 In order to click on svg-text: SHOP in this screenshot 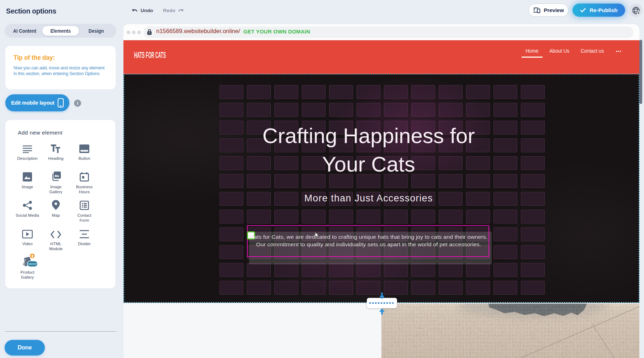, I will do `click(32, 264)`.